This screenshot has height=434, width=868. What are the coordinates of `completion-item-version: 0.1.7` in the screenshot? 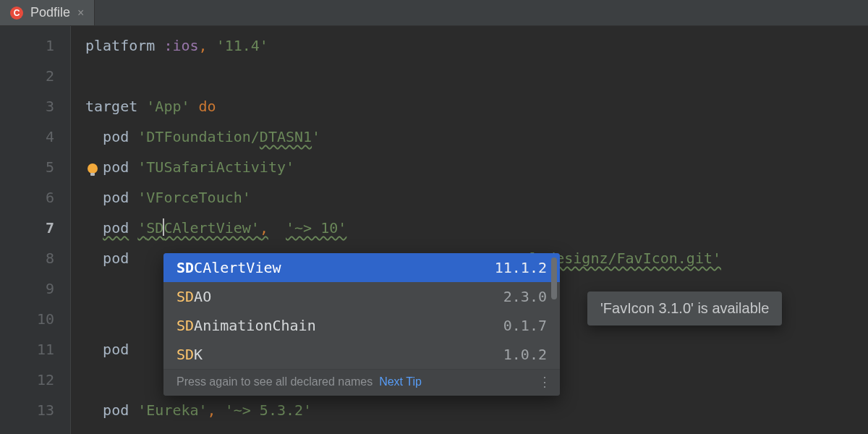 It's located at (525, 326).